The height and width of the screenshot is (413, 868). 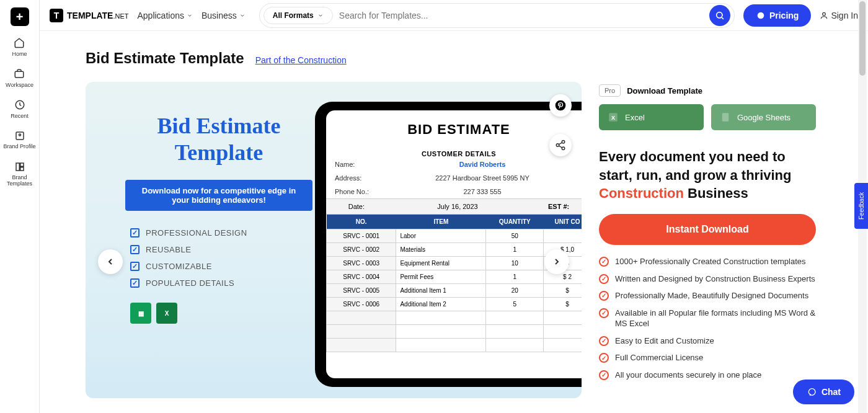 I want to click on signin-link: Sign In, so click(x=839, y=16).